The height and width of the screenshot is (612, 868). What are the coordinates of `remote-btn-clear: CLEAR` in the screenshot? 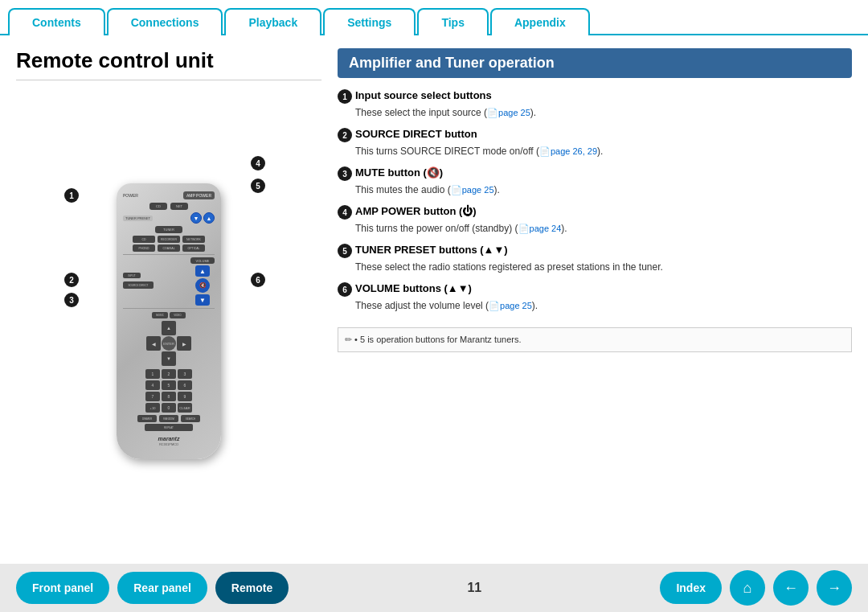 It's located at (185, 408).